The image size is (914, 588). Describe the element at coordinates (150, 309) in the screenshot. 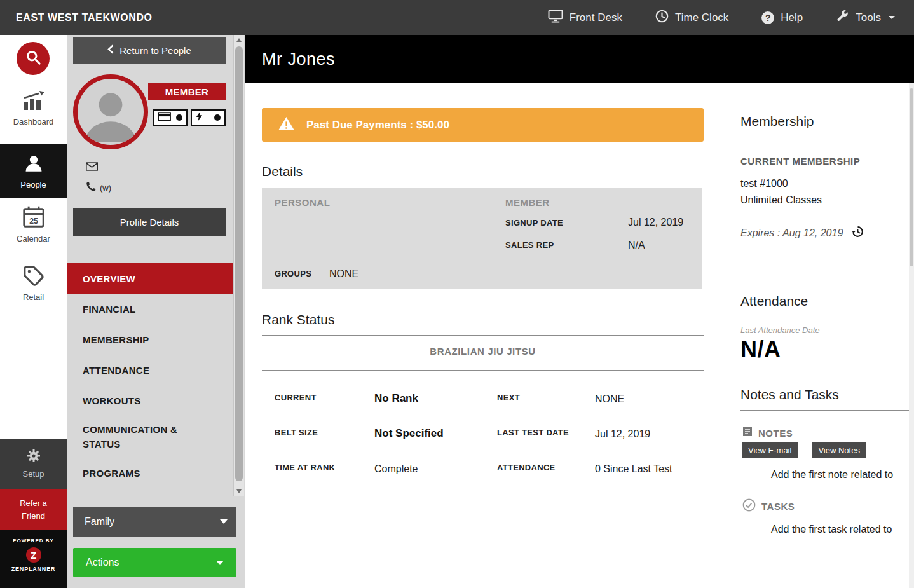

I see `profile-tab-financial: FINANCIAL` at that location.